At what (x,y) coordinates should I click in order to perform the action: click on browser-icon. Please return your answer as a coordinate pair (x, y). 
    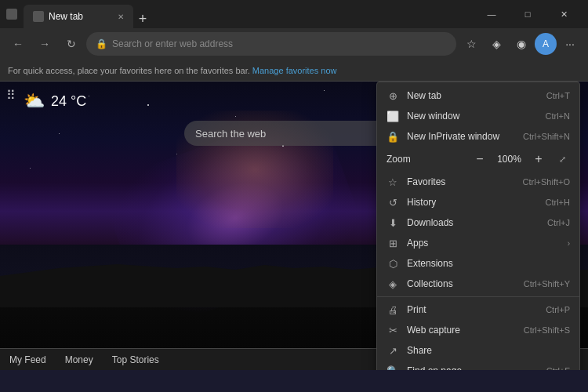
    Looking at the image, I should click on (12, 14).